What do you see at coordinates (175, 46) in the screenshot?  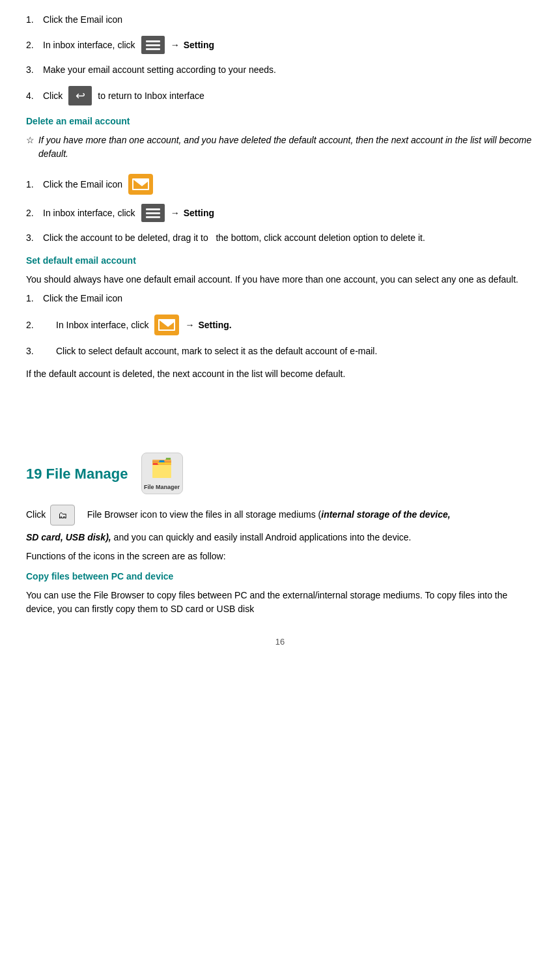 I see `step-2-arrow: →` at bounding box center [175, 46].